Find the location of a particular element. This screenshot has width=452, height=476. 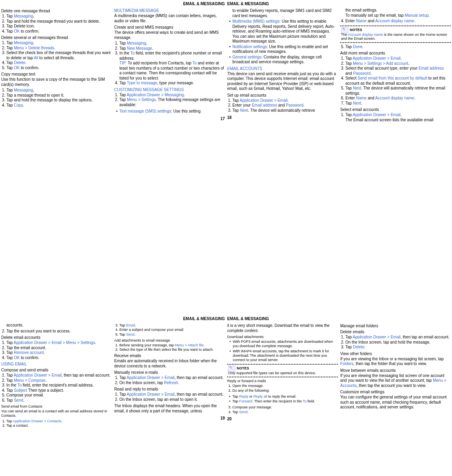

heading: Download attachments is located at coordinates (282, 337).